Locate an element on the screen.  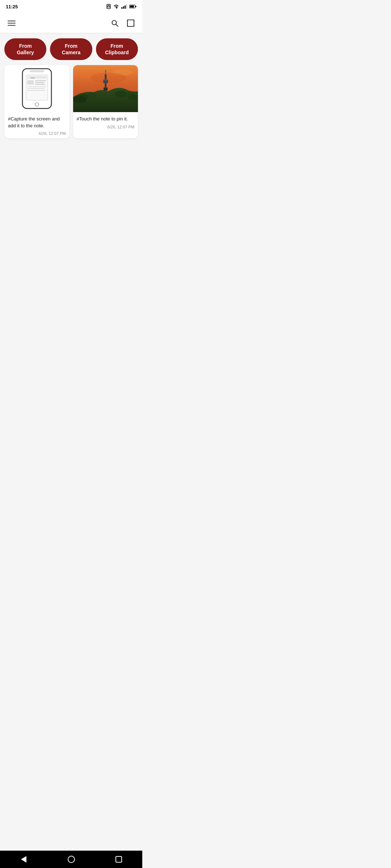
screen-capture-thumb: www is located at coordinates (37, 89).